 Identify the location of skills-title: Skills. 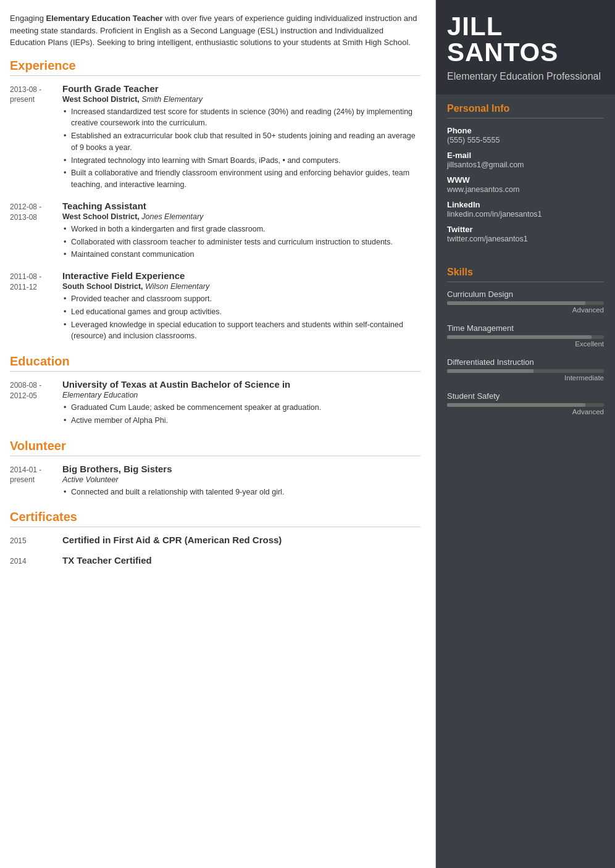
(525, 274).